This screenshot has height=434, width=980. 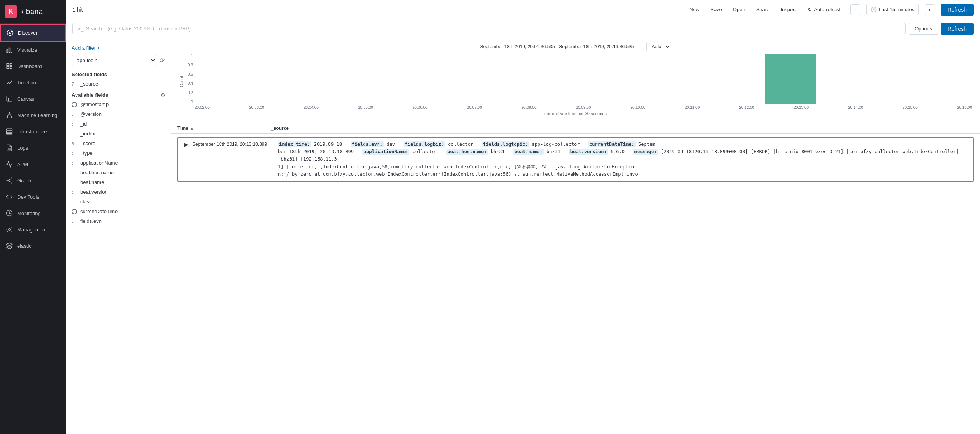 What do you see at coordinates (32, 131) in the screenshot?
I see `sidebar-item-infrastructure-label: Infrastructure` at bounding box center [32, 131].